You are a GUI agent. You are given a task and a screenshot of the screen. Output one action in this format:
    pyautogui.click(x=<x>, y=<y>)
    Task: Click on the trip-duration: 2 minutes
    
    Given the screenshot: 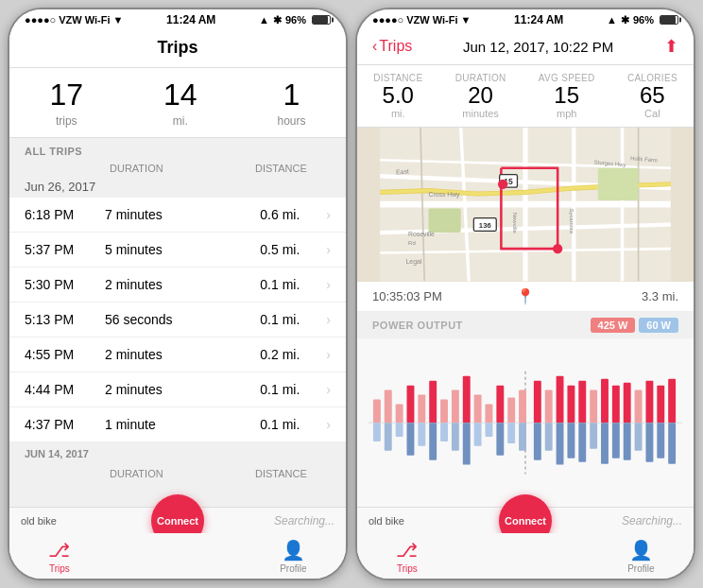 What is the action you would take?
    pyautogui.click(x=182, y=285)
    